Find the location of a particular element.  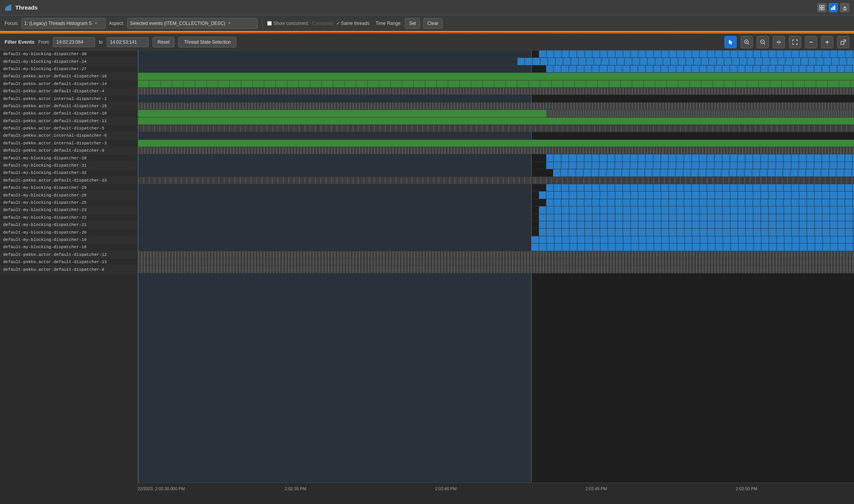

aspect-select-arrow: ▼ is located at coordinates (230, 23).